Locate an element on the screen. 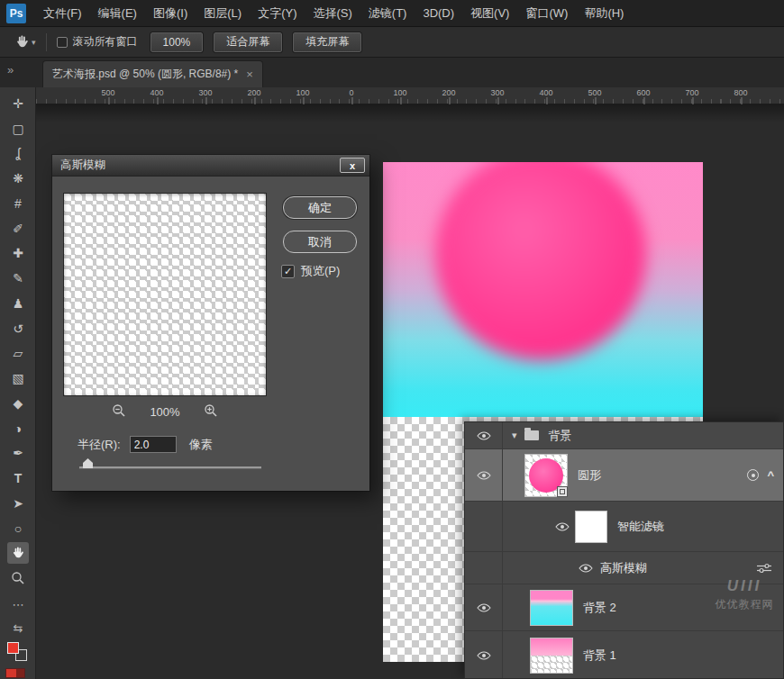 The width and height of the screenshot is (784, 679). healing-brush-tool: ✚ is located at coordinates (18, 253).